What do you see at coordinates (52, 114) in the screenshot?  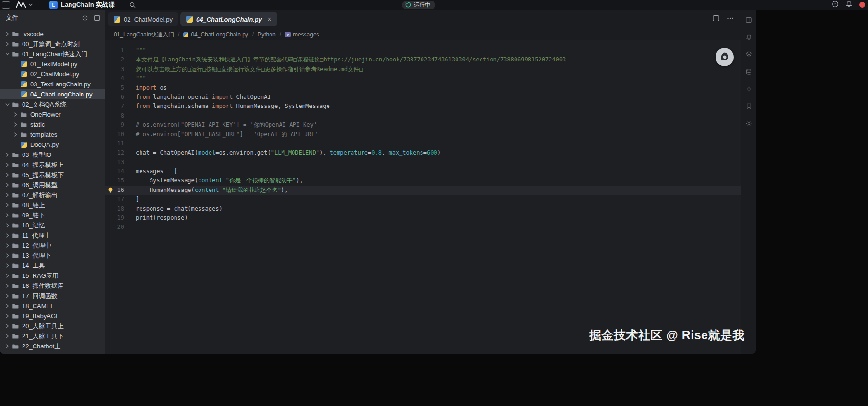 I see `tree-item: OneFlower` at bounding box center [52, 114].